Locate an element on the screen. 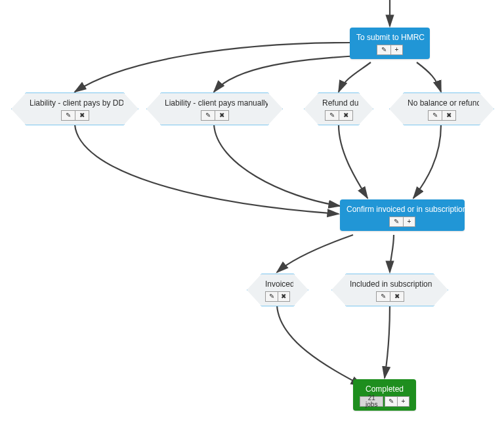 The image size is (504, 433). node-label: To submit to HMRC is located at coordinates (390, 37).